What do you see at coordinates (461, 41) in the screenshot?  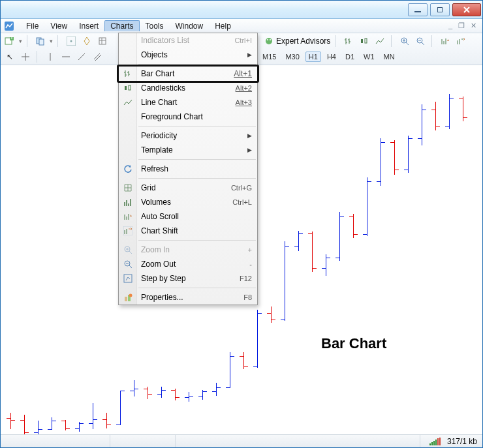 I see `chartshift-icon` at bounding box center [461, 41].